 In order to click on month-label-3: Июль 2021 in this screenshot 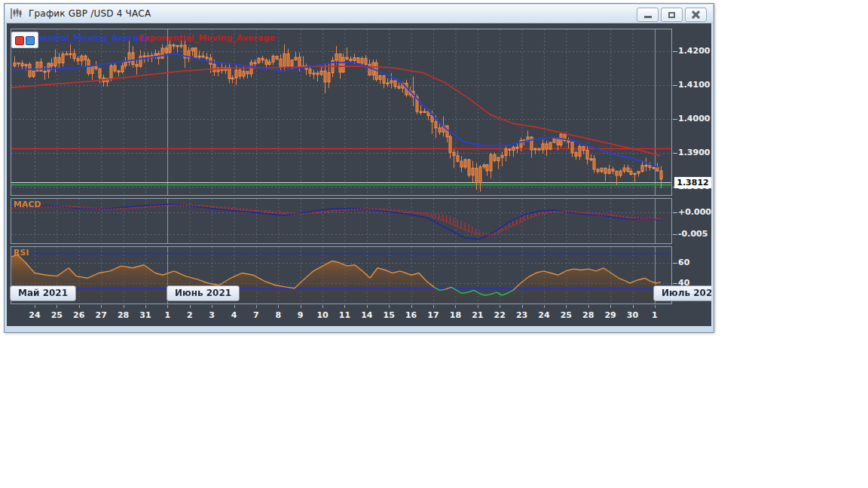, I will do `click(683, 294)`.